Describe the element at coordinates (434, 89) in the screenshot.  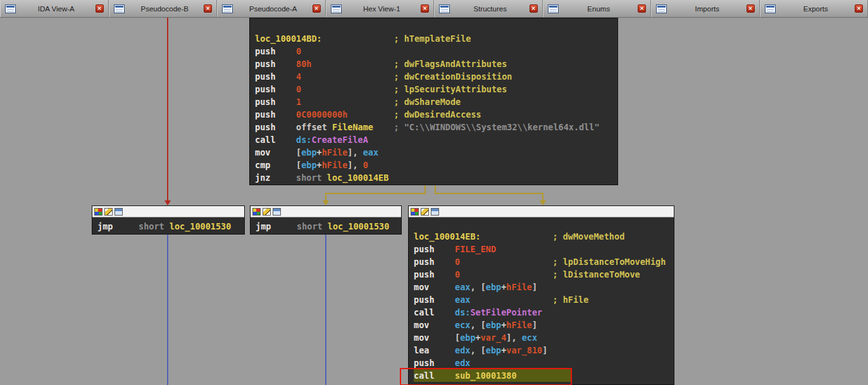
I see `asm-line: push 0 ; lpSecurityAttributes` at that location.